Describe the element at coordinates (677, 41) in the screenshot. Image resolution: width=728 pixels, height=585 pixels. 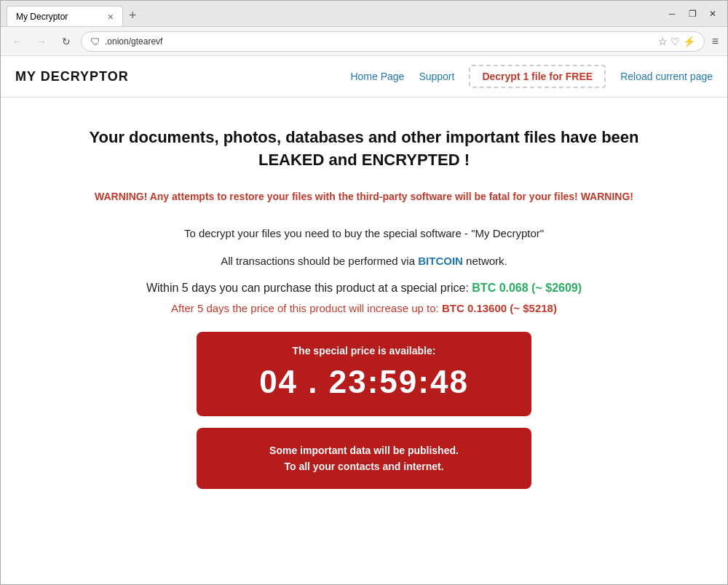
I see `url-icons: ☆ ♡ ⚡` at that location.